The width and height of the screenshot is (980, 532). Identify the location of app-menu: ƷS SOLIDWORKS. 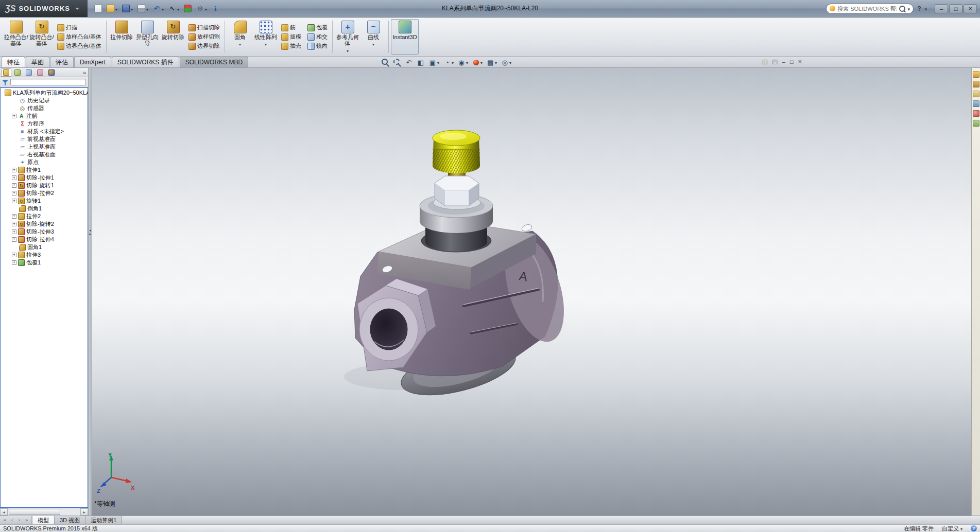
(44, 8).